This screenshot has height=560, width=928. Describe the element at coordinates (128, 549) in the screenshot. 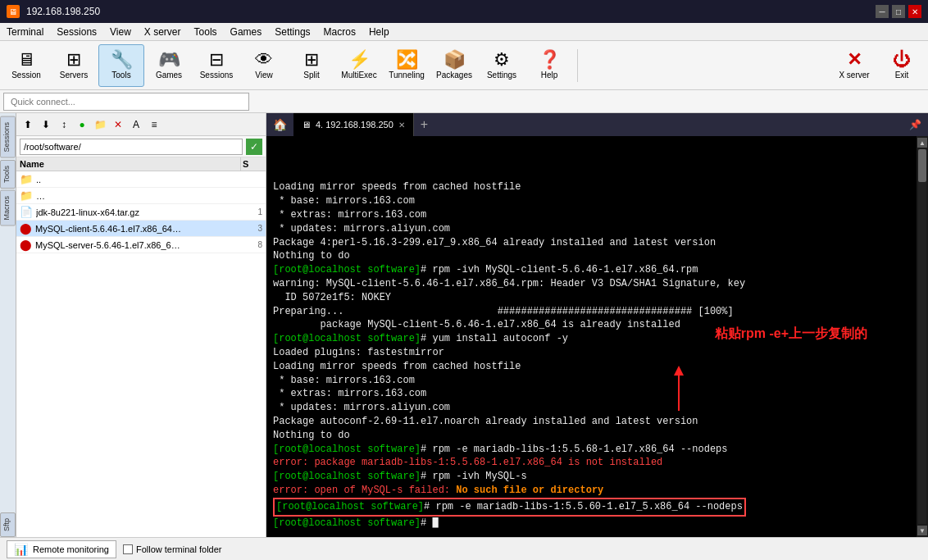

I see `follow-folder-checkbox` at that location.